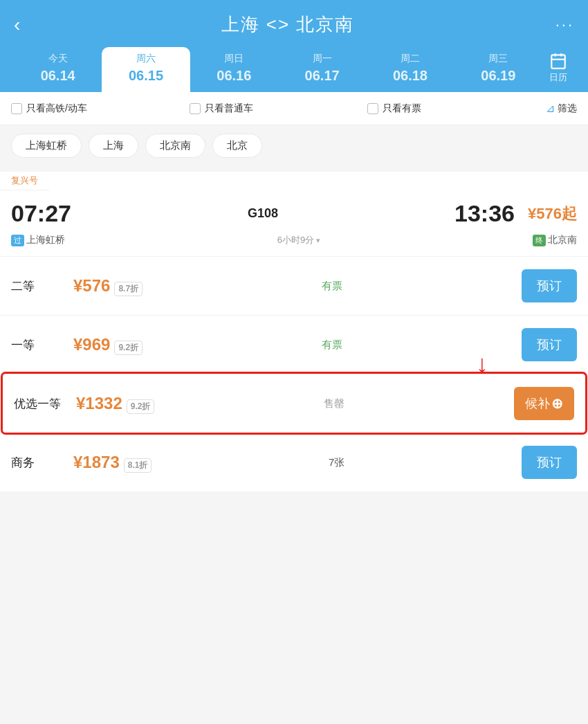  Describe the element at coordinates (336, 462) in the screenshot. I see `seat-availability: 7张` at that location.